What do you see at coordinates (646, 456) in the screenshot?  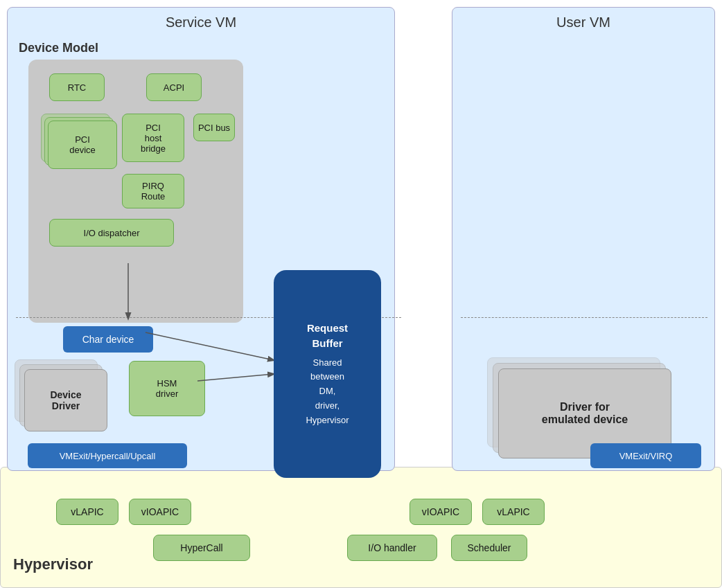 I see `vmexit-virq-button: VMExit/VIRQ` at bounding box center [646, 456].